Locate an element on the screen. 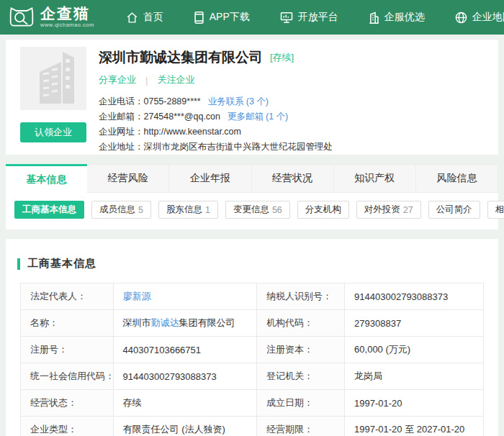  tabs-card: 基本信息 经营风险 企业年报 经营状况 知识产权 风险信息 工商基本信息 成员信… is located at coordinates (252, 197).